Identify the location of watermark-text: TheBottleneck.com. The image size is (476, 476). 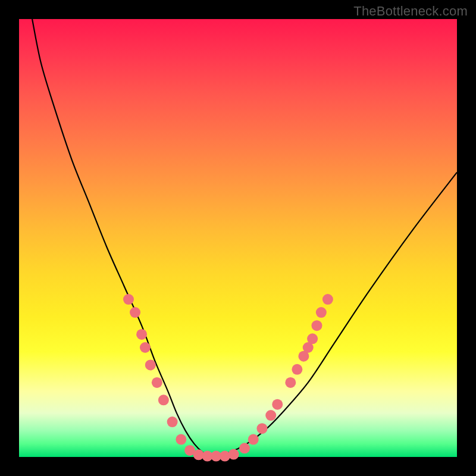
(411, 11).